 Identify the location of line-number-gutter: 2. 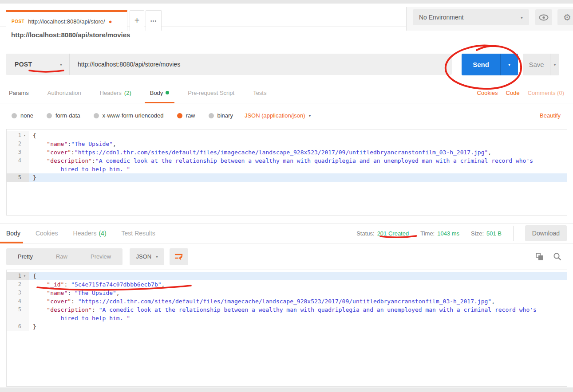
(18, 144).